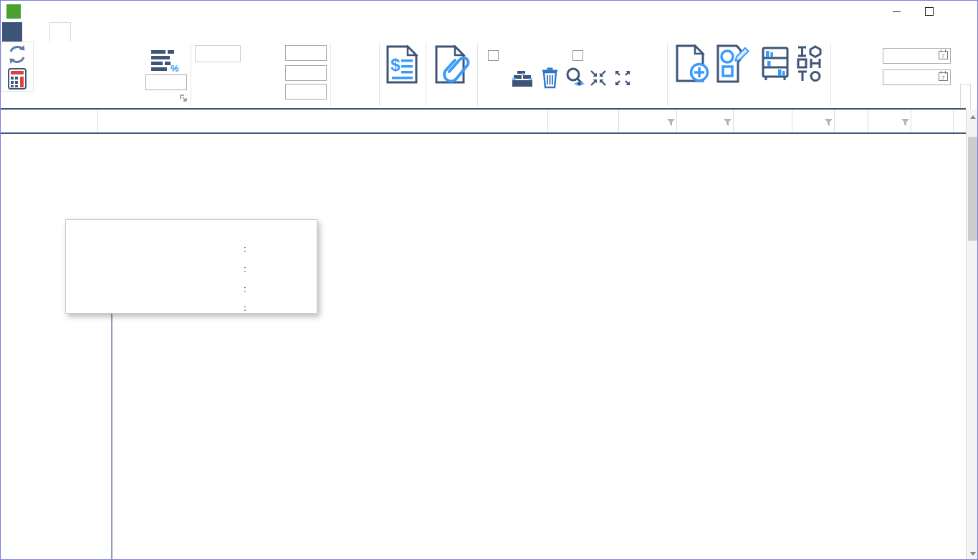 This screenshot has height=560, width=978. Describe the element at coordinates (212, 271) in the screenshot. I see `tooltip-y-label` at that location.